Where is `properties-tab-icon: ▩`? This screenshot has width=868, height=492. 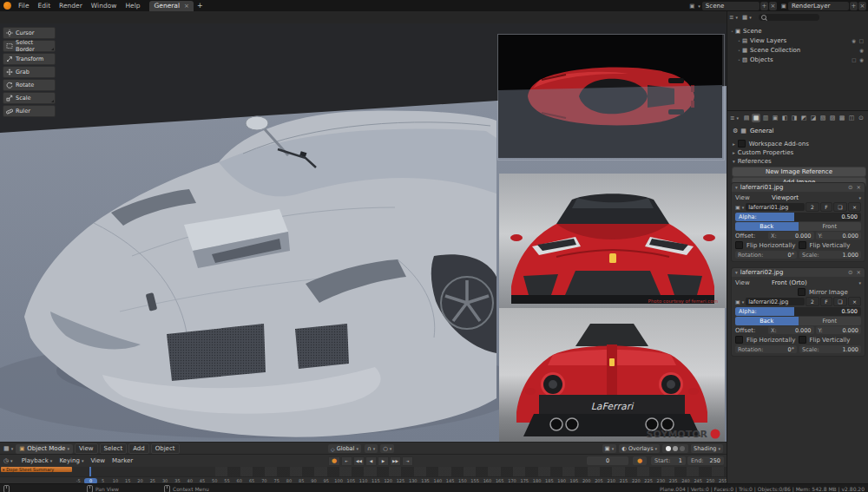 properties-tab-icon: ▩ is located at coordinates (842, 118).